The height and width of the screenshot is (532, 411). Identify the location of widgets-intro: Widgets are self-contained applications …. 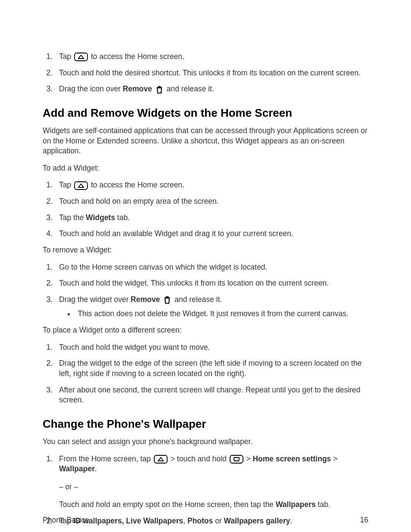
(206, 141).